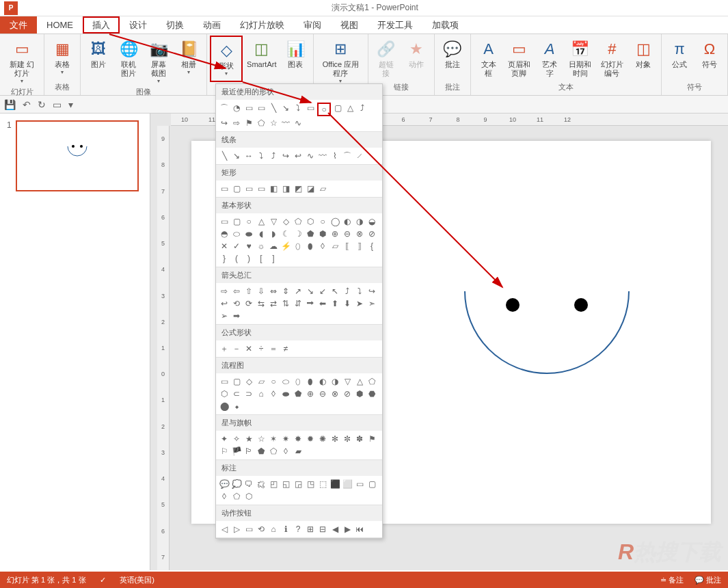 The image size is (728, 588). Describe the element at coordinates (77, 156) in the screenshot. I see `slide-thumbnail` at that location.